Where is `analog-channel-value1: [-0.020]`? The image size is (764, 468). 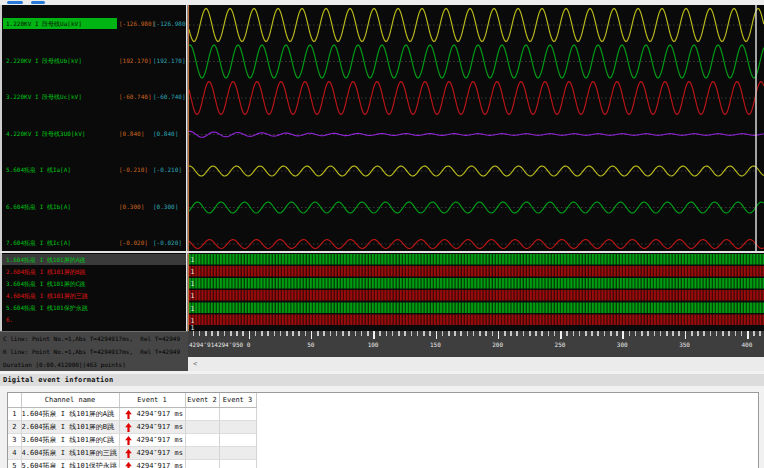 analog-channel-value1: [-0.020] is located at coordinates (134, 242).